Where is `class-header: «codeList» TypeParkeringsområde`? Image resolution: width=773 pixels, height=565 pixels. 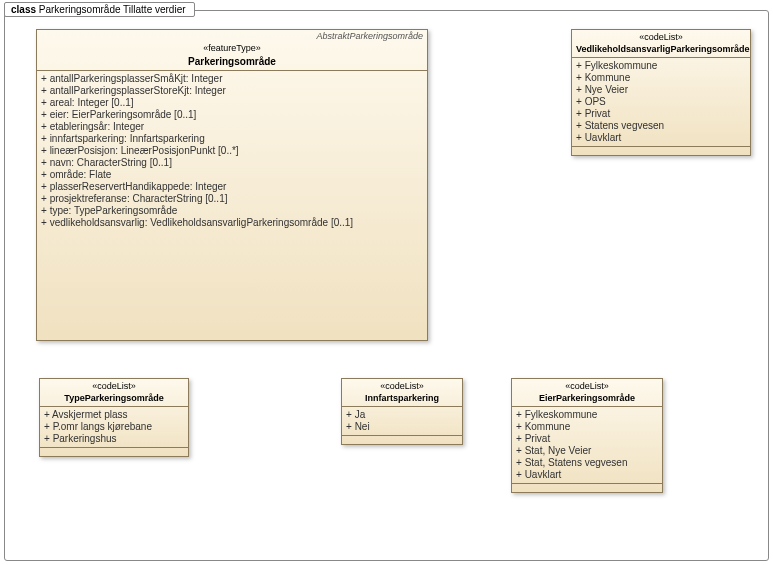
class-header: «codeList» TypeParkeringsområde is located at coordinates (114, 393).